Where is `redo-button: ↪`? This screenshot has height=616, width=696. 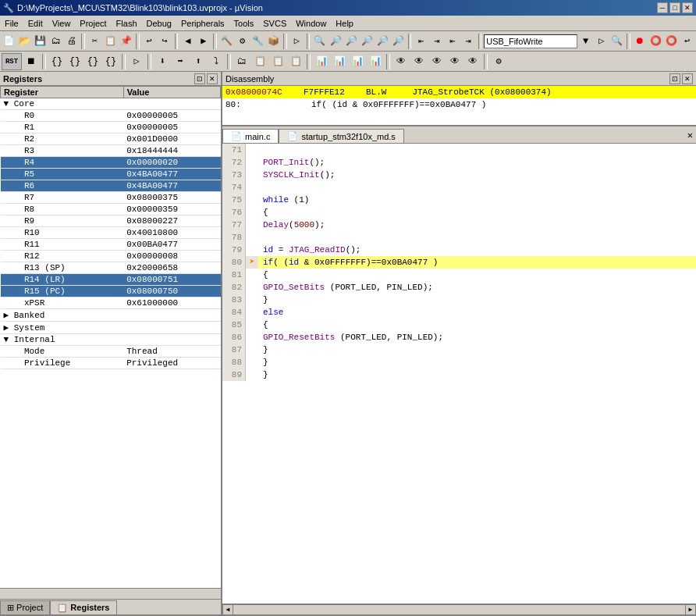 redo-button: ↪ is located at coordinates (165, 41).